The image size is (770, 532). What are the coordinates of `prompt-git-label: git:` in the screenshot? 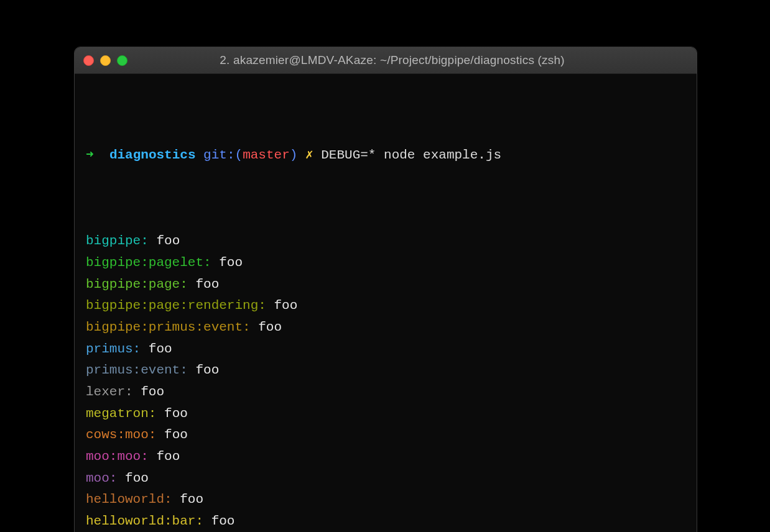 It's located at (219, 155).